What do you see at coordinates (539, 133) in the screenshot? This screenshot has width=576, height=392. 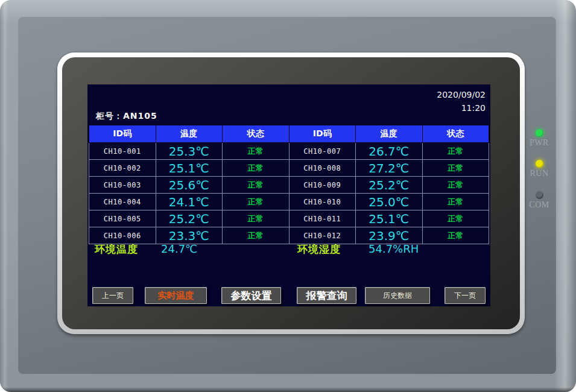 I see `pwr-led-icon` at bounding box center [539, 133].